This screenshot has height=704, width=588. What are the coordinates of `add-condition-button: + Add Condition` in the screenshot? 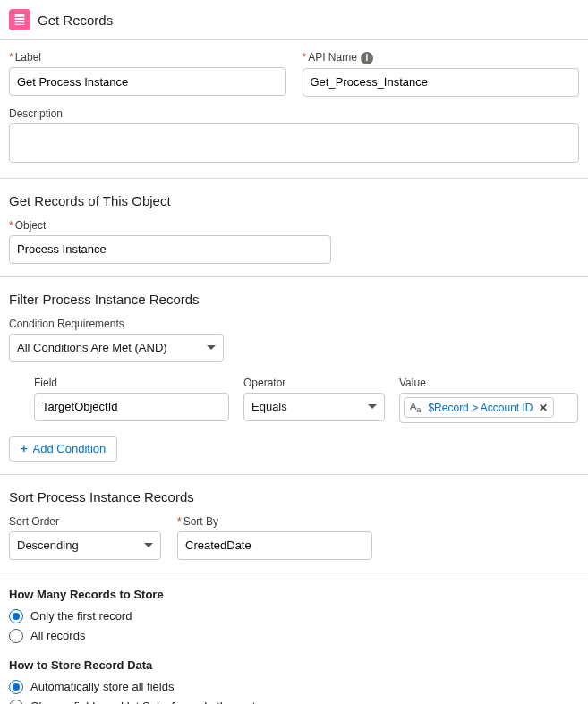 It's located at (63, 449).